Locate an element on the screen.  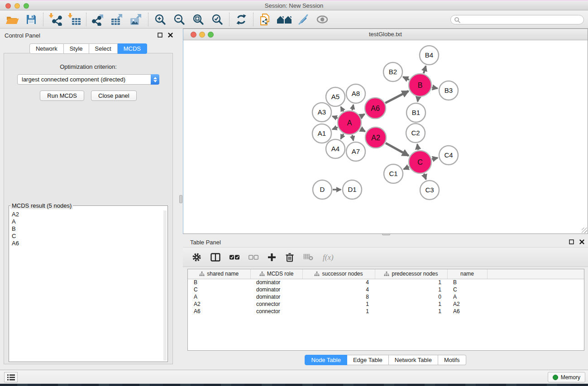
graph-edge-A2-C is located at coordinates (397, 149).